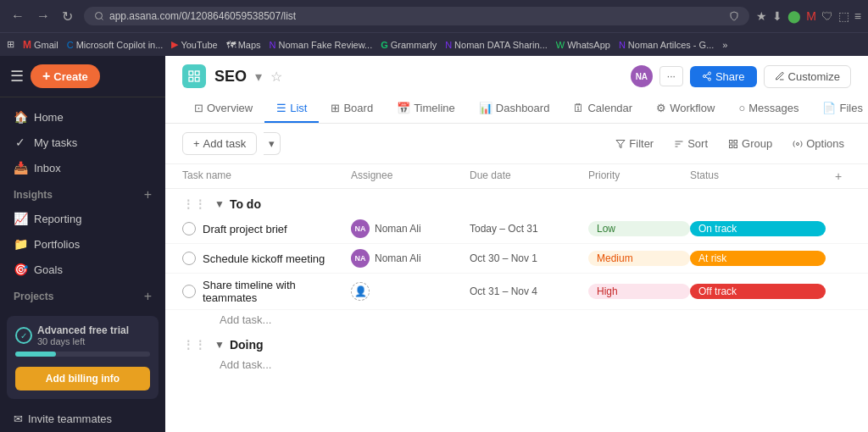 This screenshot has height=432, width=868. I want to click on due-date: Oct 30 – Nov 1, so click(529, 258).